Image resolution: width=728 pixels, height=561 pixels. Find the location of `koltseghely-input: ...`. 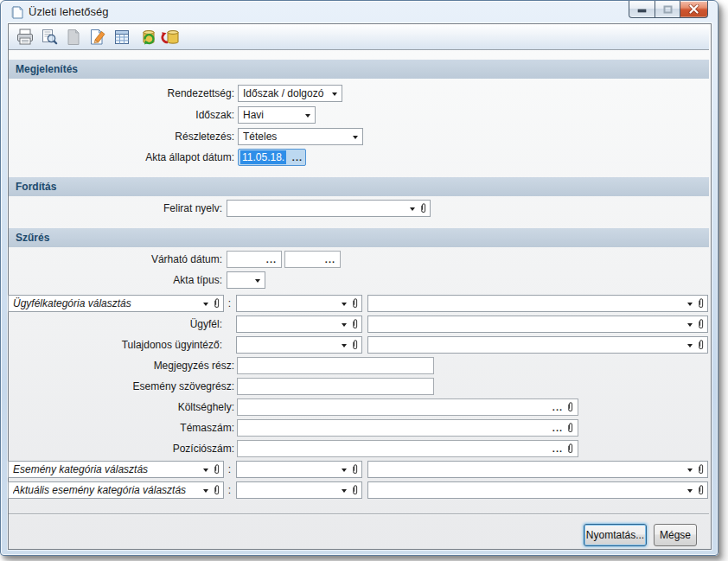

koltseghely-input: ... is located at coordinates (408, 407).